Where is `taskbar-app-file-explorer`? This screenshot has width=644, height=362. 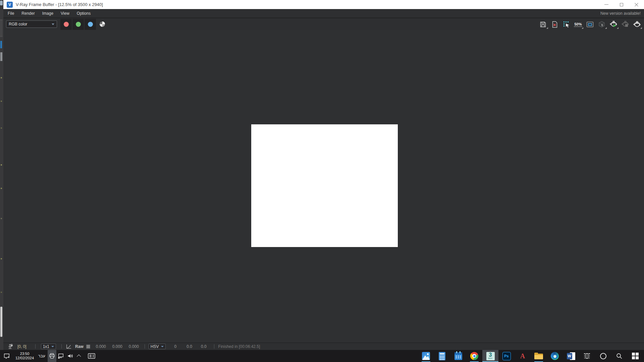
taskbar-app-file-explorer is located at coordinates (539, 356).